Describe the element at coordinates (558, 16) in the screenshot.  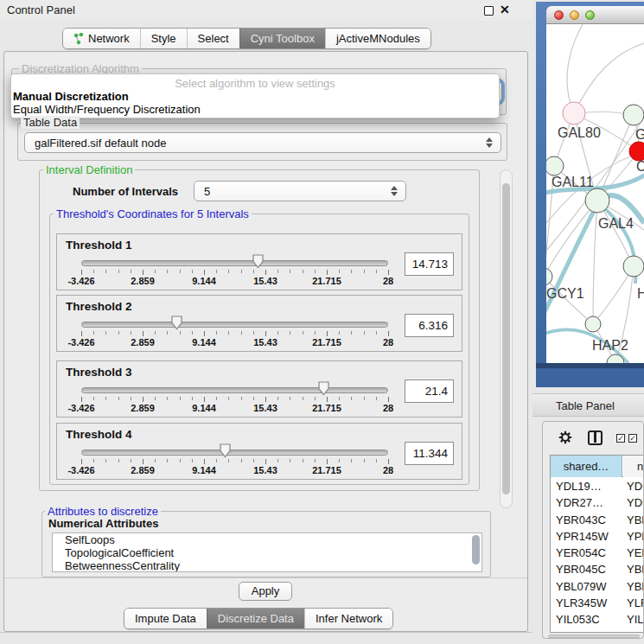
I see `close-traffic-light-icon` at that location.